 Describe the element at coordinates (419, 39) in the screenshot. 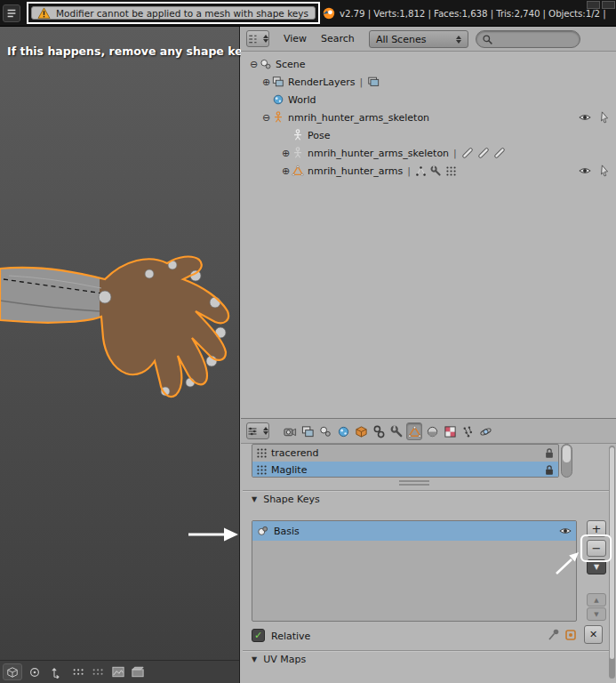

I see `display-mode-dropdown: All Scenes` at that location.